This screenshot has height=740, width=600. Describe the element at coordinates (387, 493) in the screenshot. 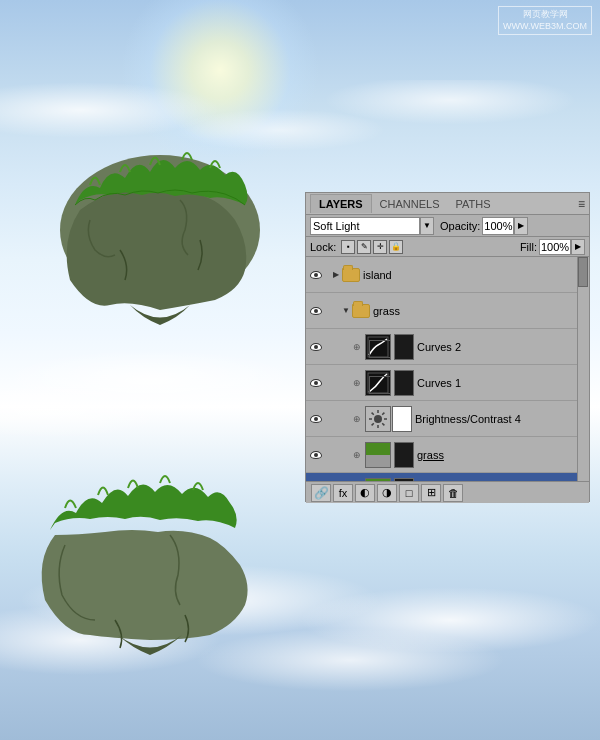

I see `new-adjustment-icon: ◑` at that location.